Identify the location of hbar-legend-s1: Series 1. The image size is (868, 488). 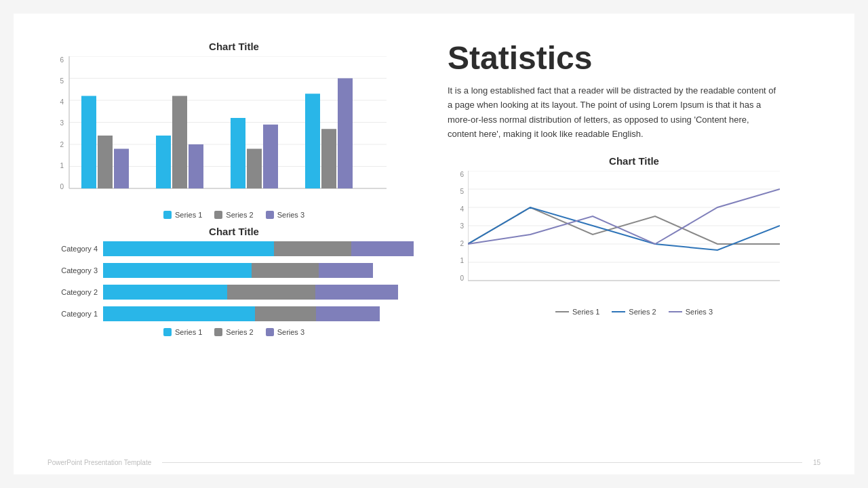
(183, 332).